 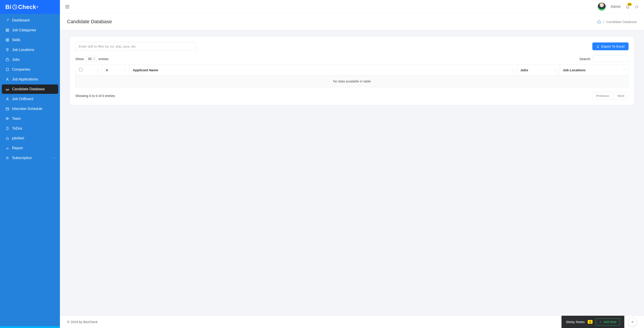 What do you see at coordinates (598, 46) in the screenshot?
I see `upload-icon` at bounding box center [598, 46].